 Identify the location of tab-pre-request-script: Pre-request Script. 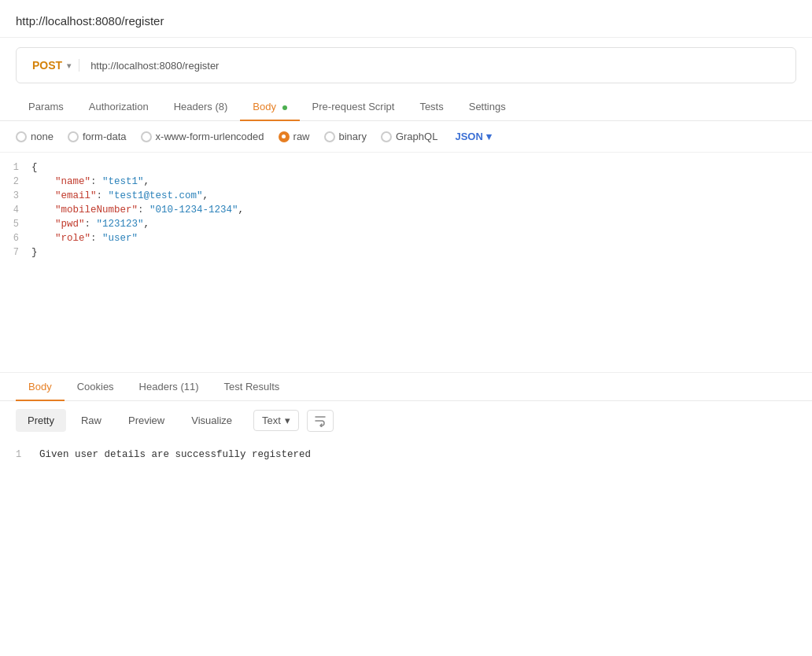
(354, 107).